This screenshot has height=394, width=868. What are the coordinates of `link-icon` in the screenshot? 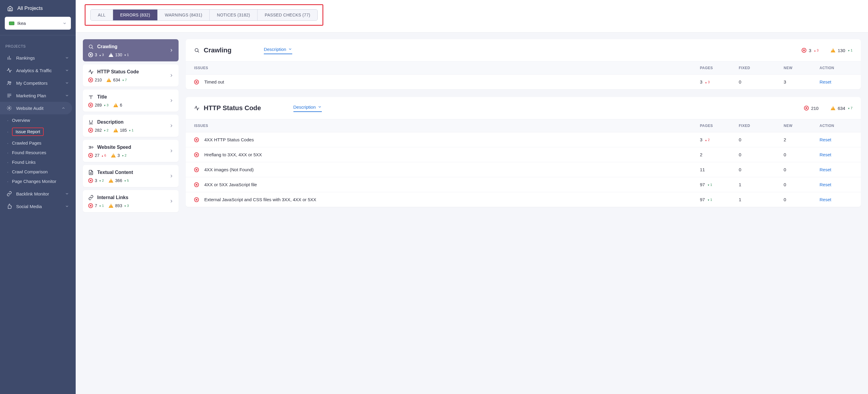 It's located at (91, 198).